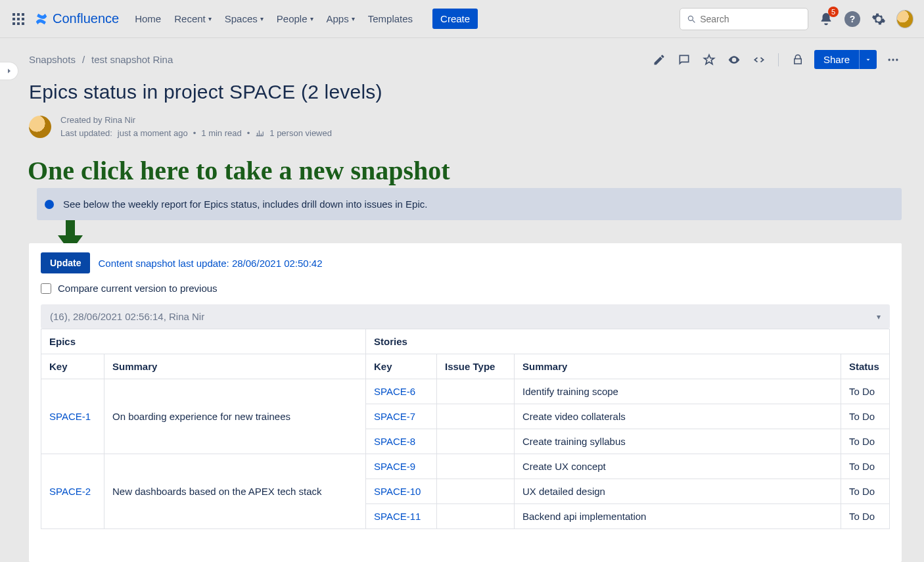  What do you see at coordinates (41, 19) in the screenshot?
I see `confluence-icon` at bounding box center [41, 19].